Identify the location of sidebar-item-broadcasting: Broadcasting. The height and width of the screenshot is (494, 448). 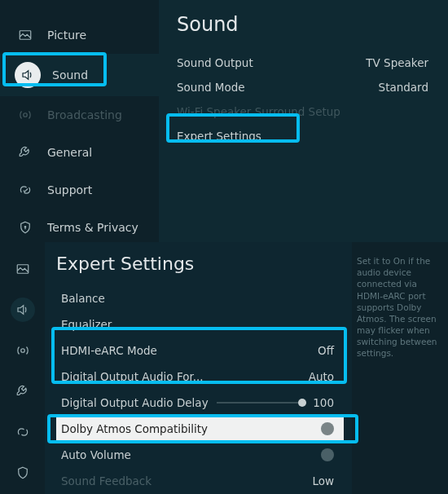
(80, 115).